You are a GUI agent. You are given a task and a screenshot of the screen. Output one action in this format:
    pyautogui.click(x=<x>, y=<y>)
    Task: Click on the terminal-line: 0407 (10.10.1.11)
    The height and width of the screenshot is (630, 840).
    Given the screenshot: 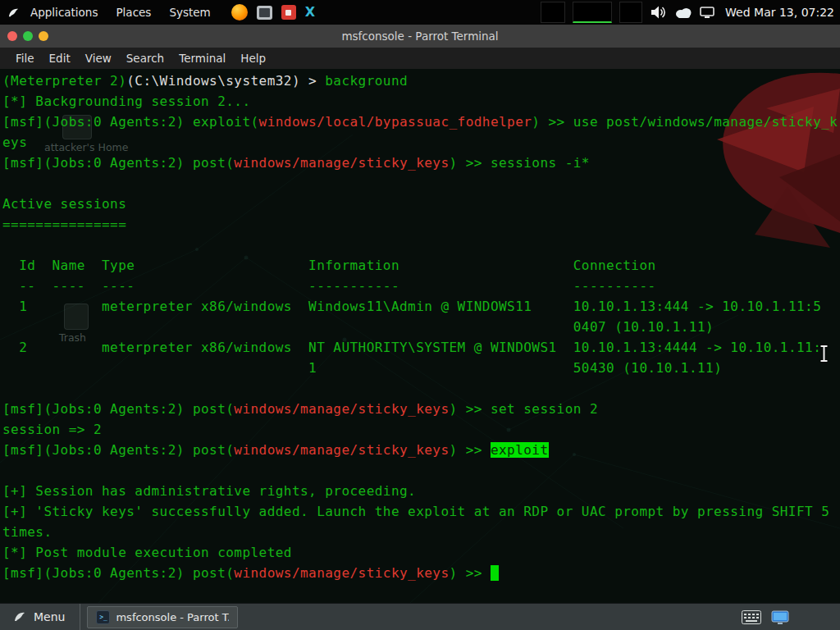 What is the action you would take?
    pyautogui.click(x=422, y=326)
    